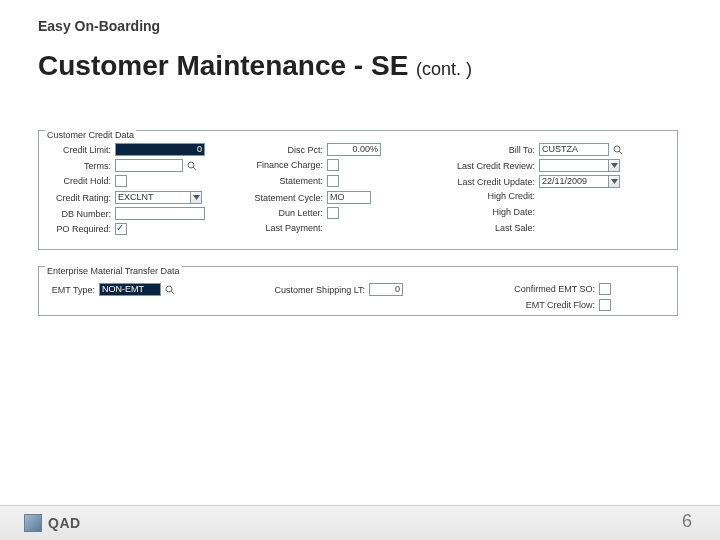  Describe the element at coordinates (90, 135) in the screenshot. I see `credit-legend: Customer Credit Data` at that location.